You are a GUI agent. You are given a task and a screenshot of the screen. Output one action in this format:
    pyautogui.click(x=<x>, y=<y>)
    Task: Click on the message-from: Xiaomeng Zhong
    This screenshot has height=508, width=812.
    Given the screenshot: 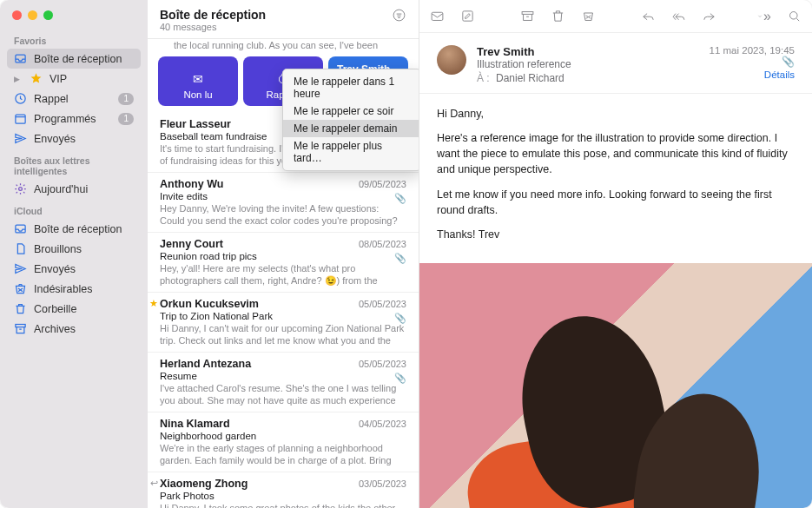 What is the action you would take?
    pyautogui.click(x=203, y=484)
    